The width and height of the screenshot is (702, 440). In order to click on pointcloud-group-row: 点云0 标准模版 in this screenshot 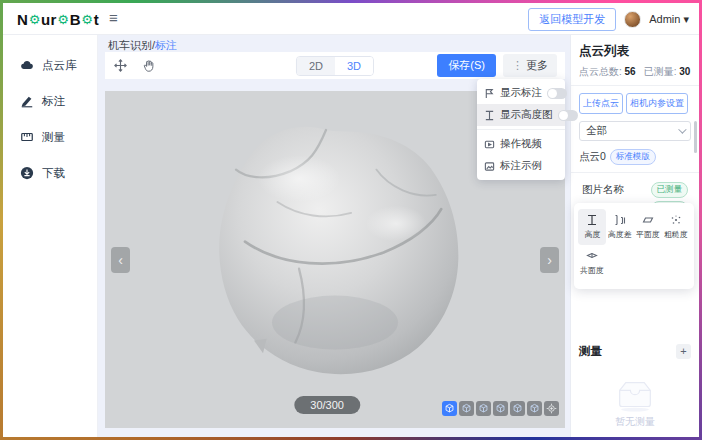, I will do `click(635, 157)`.